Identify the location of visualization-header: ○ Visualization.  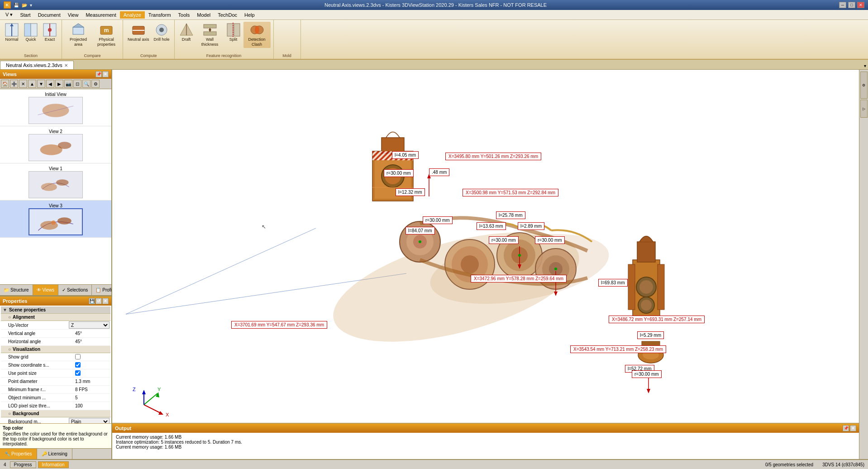
(56, 349).